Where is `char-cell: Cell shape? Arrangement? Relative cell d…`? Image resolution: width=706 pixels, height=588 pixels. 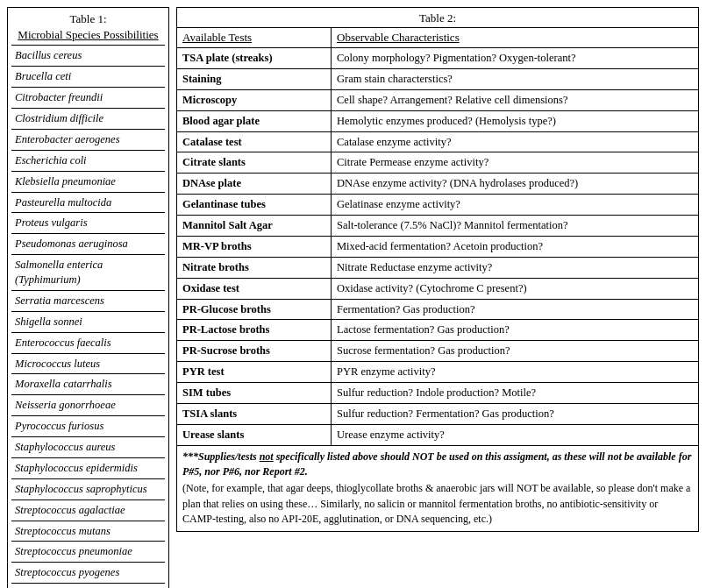
char-cell: Cell shape? Arrangement? Relative cell d… is located at coordinates (514, 100).